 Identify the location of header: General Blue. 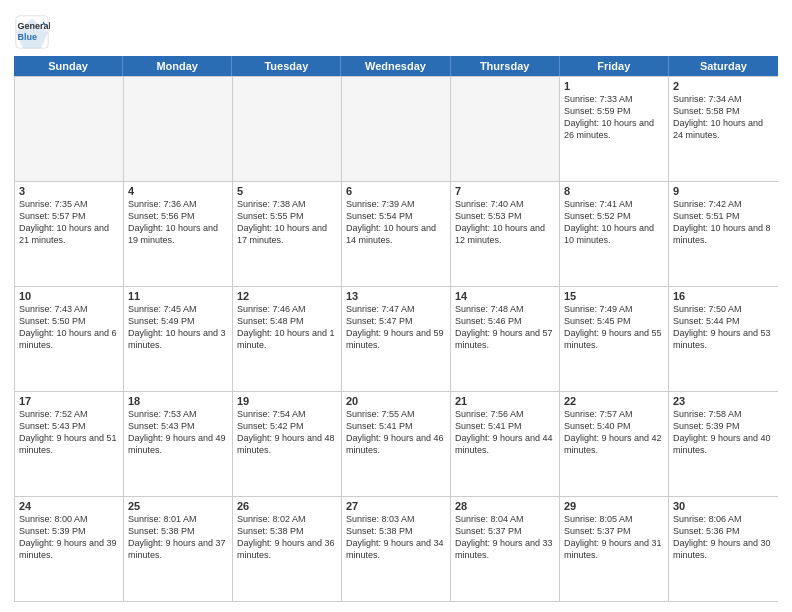
(396, 30).